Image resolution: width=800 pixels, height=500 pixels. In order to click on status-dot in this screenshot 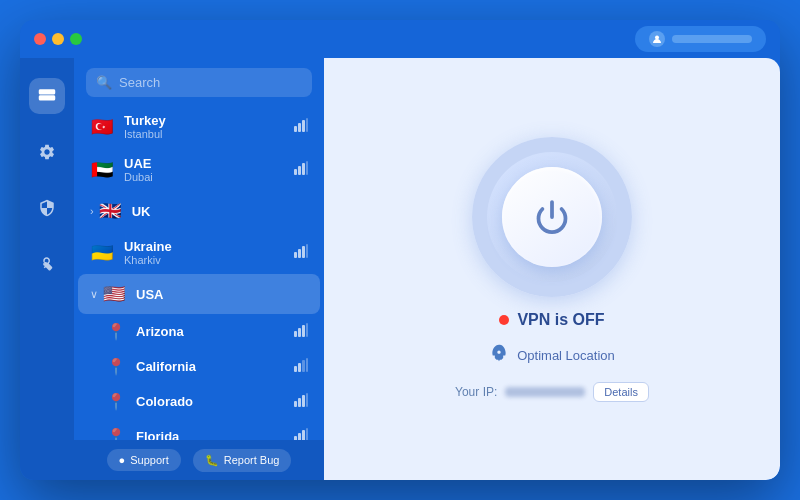, I will do `click(504, 320)`.